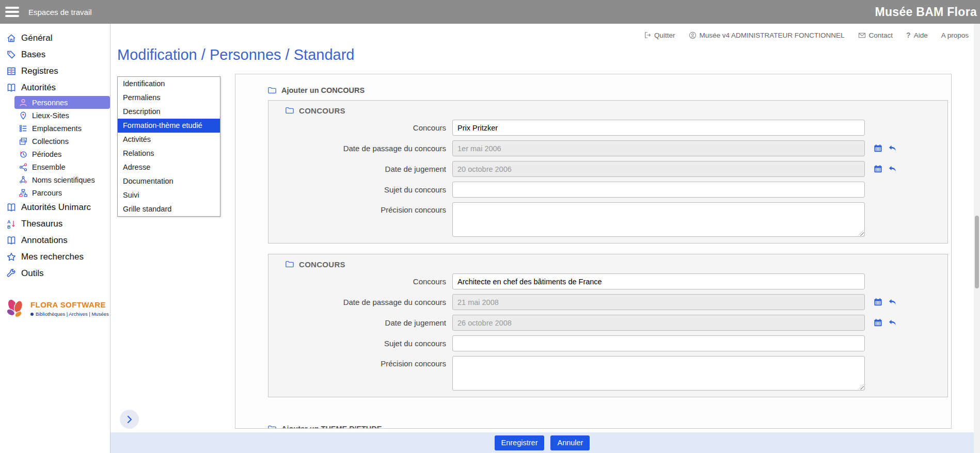 This screenshot has width=980, height=453. Describe the element at coordinates (360, 190) in the screenshot. I see `field-label: Sujet du concours` at that location.